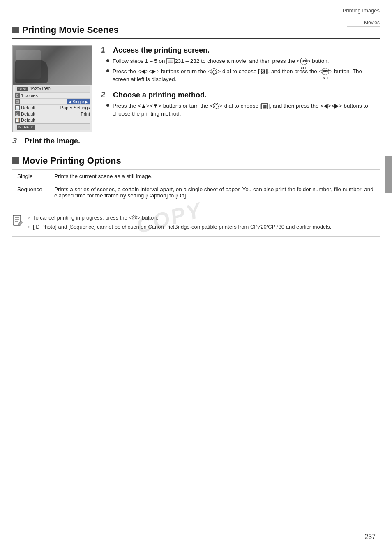 The width and height of the screenshot is (392, 553). Describe the element at coordinates (53, 95) in the screenshot. I see `copies-row: ⧉ 1 copies` at that location.